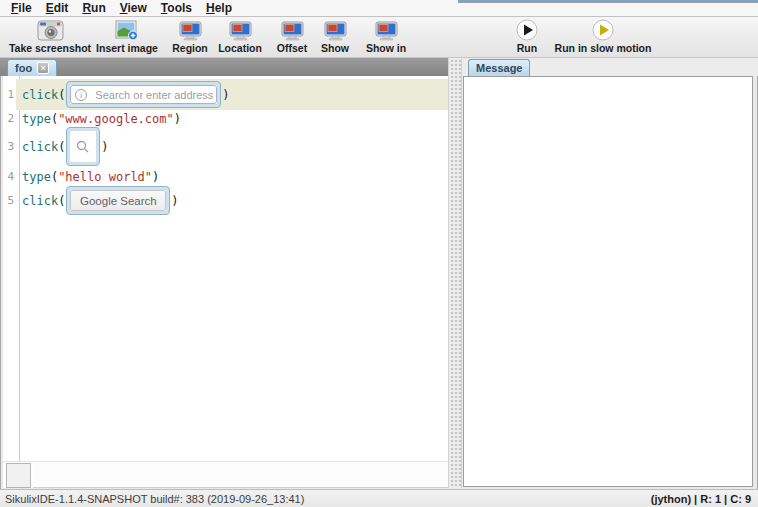 The image size is (758, 507). Describe the element at coordinates (527, 48) in the screenshot. I see `run-label: Run` at that location.